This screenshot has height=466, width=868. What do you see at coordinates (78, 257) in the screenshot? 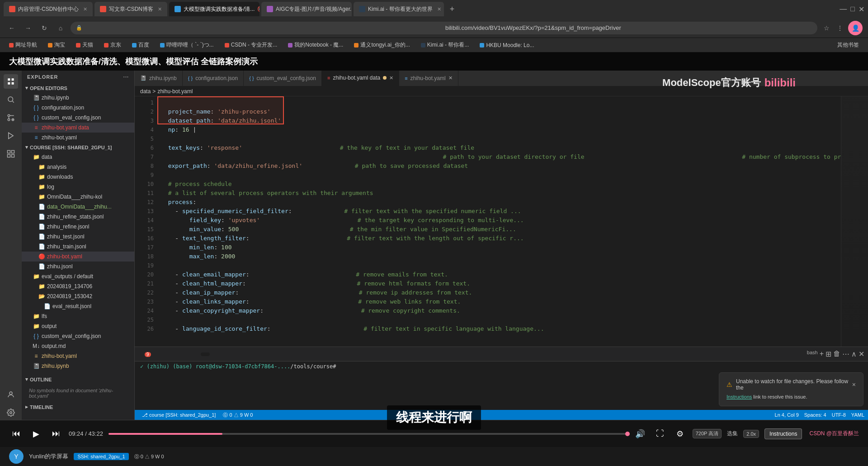
I see `tree-zhihu-bot-yaml: 🔴 zhihu-bot.yaml` at bounding box center [78, 257].